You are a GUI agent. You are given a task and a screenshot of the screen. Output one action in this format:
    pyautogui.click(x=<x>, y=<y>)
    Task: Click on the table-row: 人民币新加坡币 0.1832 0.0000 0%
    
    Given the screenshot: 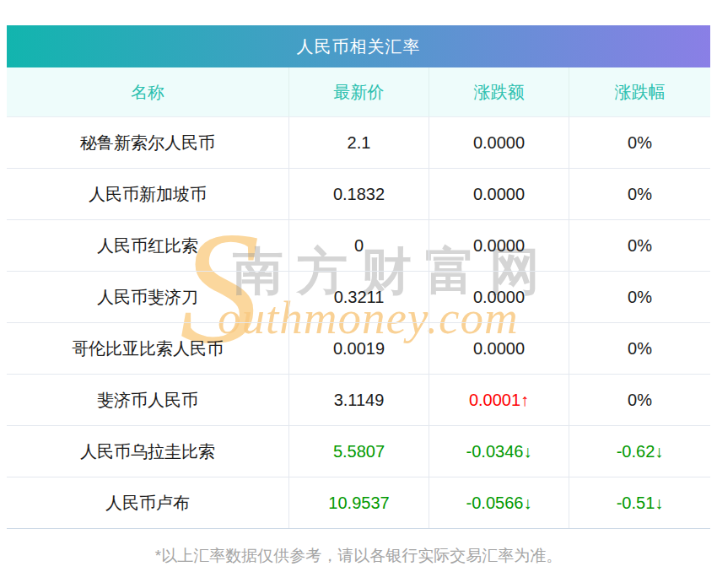 What is the action you would take?
    pyautogui.click(x=358, y=194)
    